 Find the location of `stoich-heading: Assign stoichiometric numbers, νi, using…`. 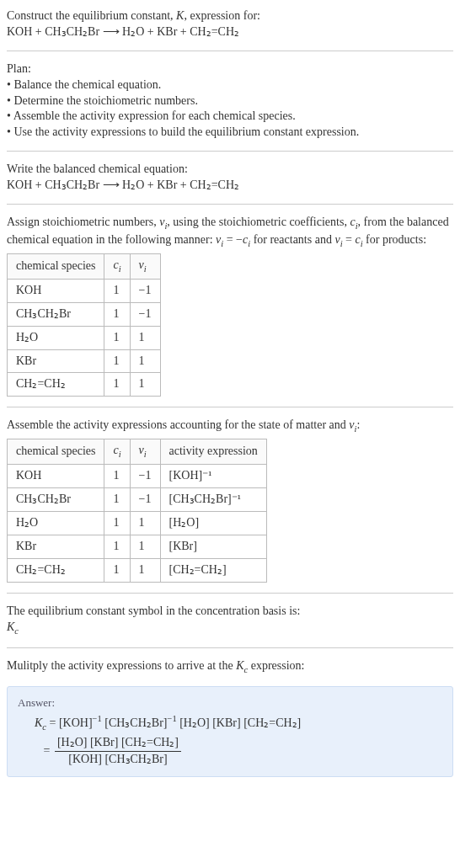

stoich-heading: Assign stoichiometric numbers, νi, using… is located at coordinates (230, 232).